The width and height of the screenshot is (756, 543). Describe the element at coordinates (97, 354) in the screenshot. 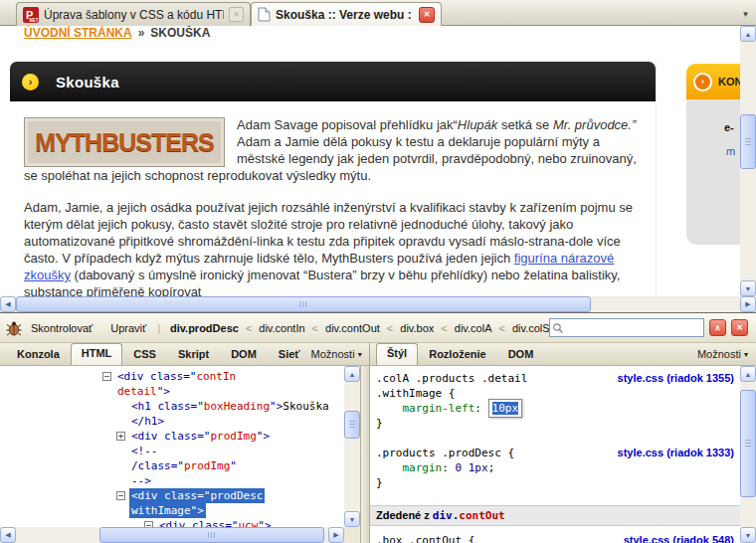

I see `tab-html: HTML` at that location.